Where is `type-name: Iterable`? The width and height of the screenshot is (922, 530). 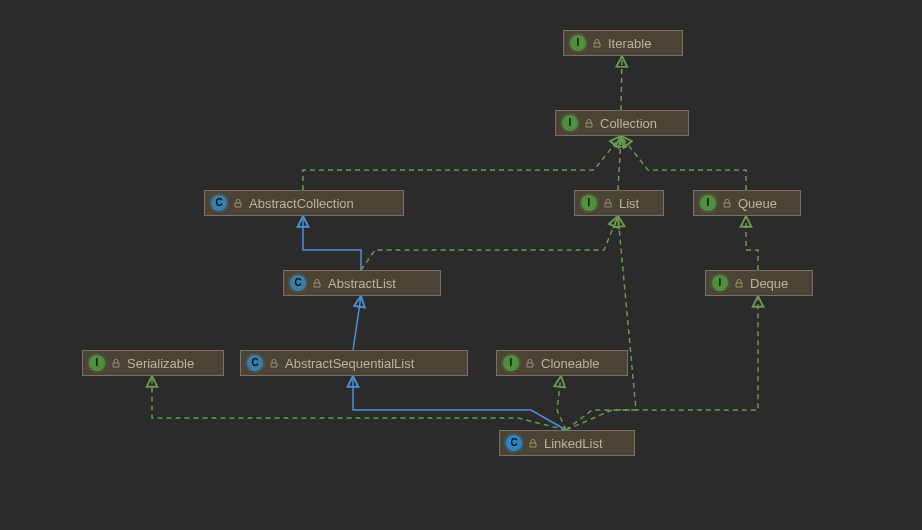 type-name: Iterable is located at coordinates (630, 44).